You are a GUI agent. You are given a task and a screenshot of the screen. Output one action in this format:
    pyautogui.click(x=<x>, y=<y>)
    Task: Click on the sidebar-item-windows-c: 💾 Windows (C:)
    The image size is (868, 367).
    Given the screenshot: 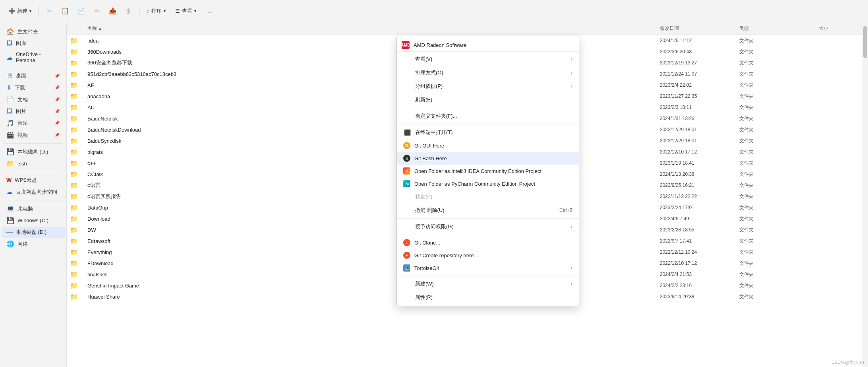 What is the action you would take?
    pyautogui.click(x=33, y=220)
    